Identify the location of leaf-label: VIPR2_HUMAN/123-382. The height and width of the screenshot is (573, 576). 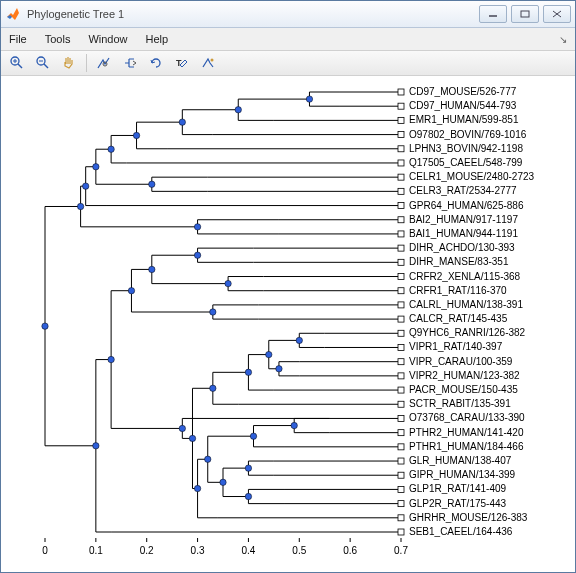
(464, 376).